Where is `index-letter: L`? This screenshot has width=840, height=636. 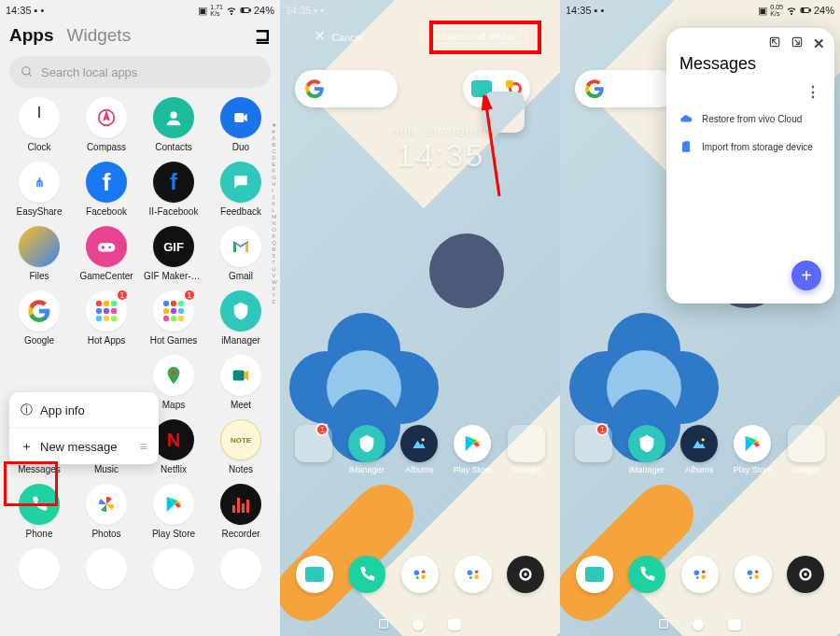 index-letter: L is located at coordinates (274, 210).